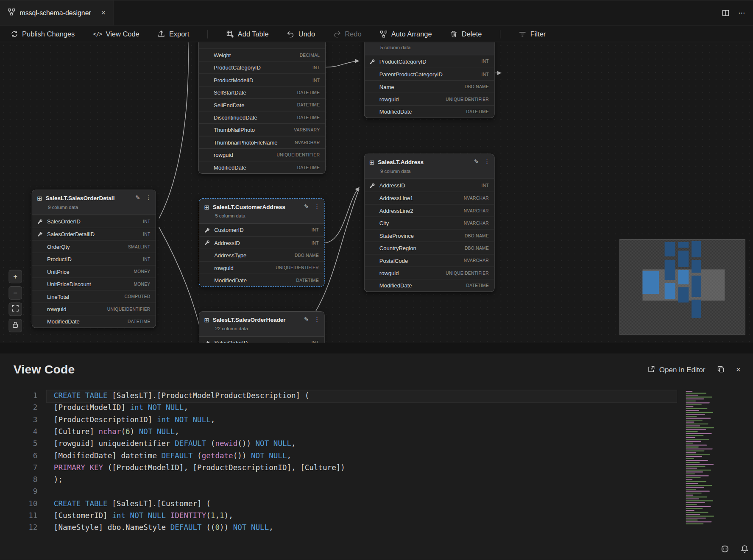 This screenshot has width=753, height=560. Describe the element at coordinates (262, 92) in the screenshot. I see `table-column-row: SellStartDateDATETIME` at that location.